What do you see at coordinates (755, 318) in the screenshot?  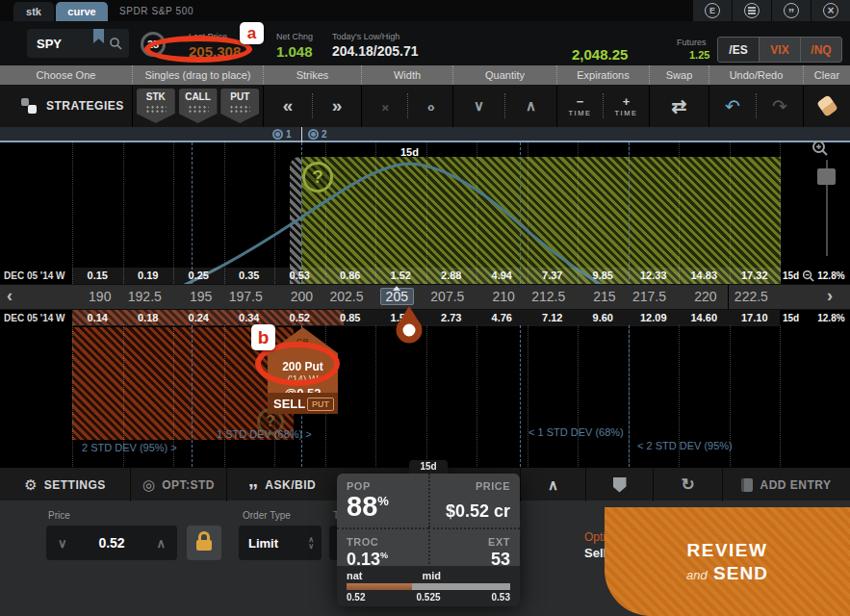 I see `option-price-cell: 17.10` at bounding box center [755, 318].